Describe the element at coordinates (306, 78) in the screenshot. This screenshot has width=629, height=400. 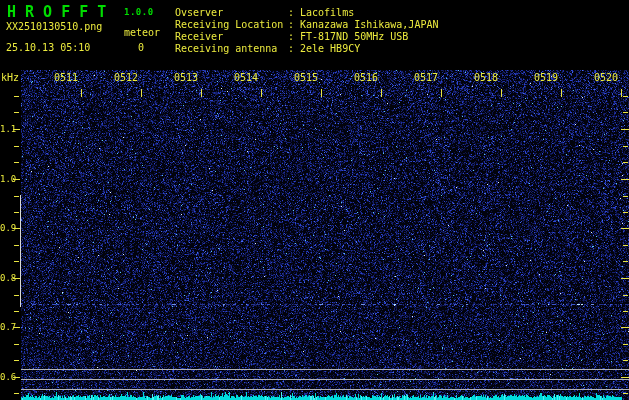
I see `x-axis-time-label: 0515` at that location.